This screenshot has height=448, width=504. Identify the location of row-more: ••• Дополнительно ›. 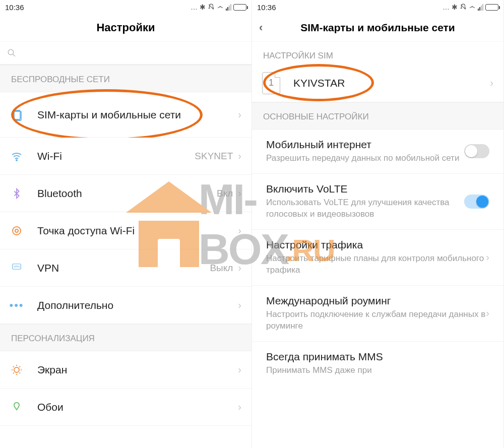
(126, 305).